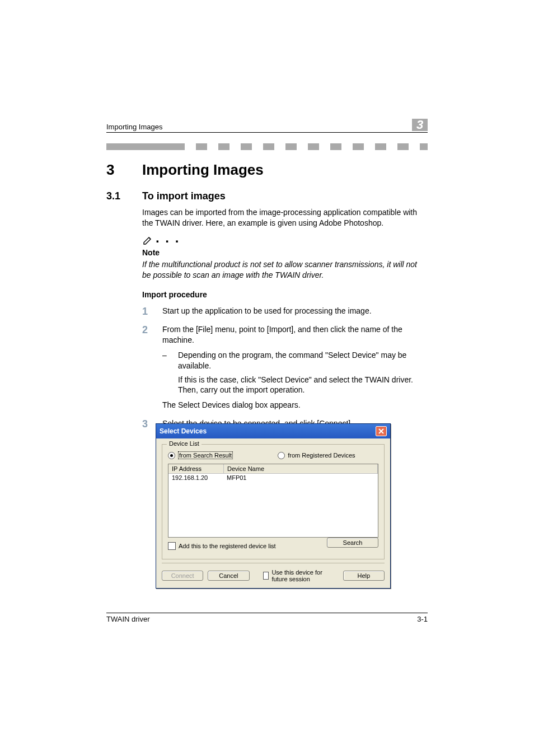  I want to click on procedure-steps: 1 Start up the application to be used fo…, so click(282, 371).